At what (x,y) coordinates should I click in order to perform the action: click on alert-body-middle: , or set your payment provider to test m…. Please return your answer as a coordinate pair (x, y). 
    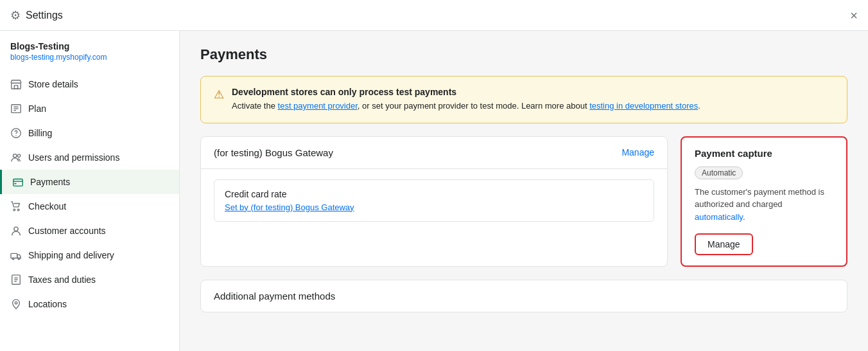
    Looking at the image, I should click on (474, 105).